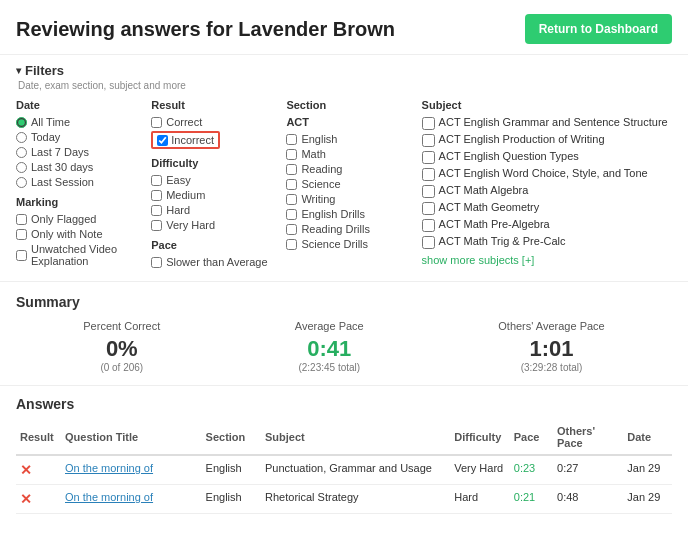  What do you see at coordinates (344, 346) in the screenshot?
I see `summary-stats: Percent Correct 0% (0 of 206) Average Pa…` at bounding box center [344, 346].